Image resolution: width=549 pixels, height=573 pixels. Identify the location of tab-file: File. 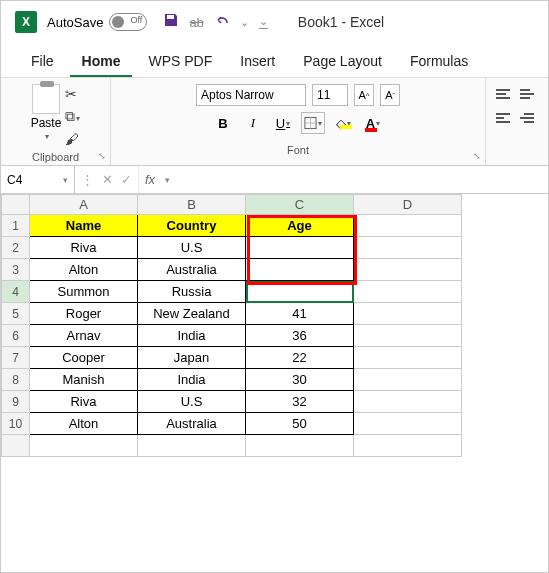
(42, 62).